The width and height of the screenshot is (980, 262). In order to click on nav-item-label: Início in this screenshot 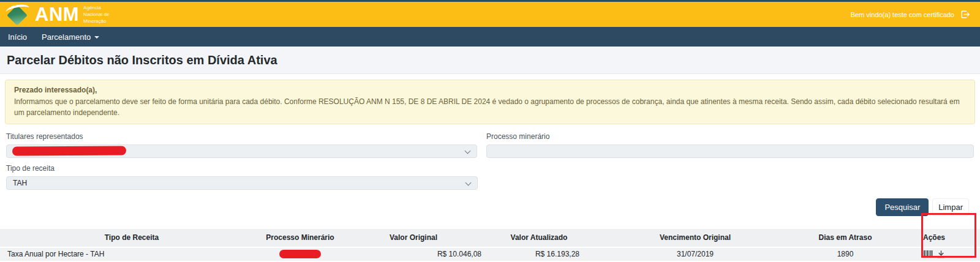, I will do `click(17, 37)`.